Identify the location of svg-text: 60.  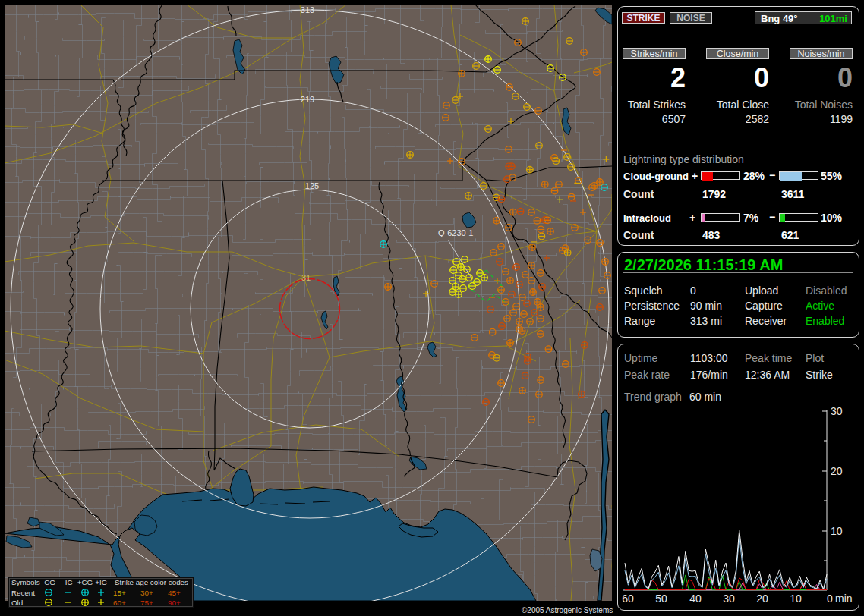
(628, 599).